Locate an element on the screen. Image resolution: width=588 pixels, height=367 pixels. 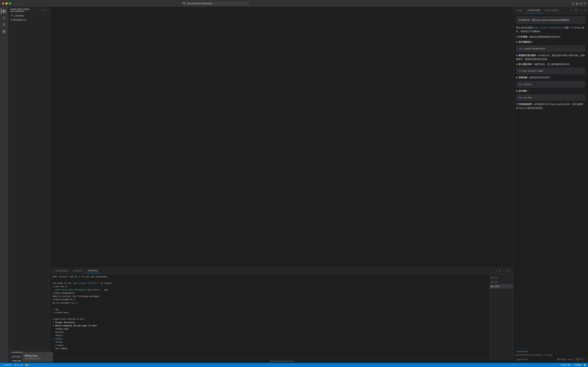
tab-problems: PROBLEMS is located at coordinates (62, 271).